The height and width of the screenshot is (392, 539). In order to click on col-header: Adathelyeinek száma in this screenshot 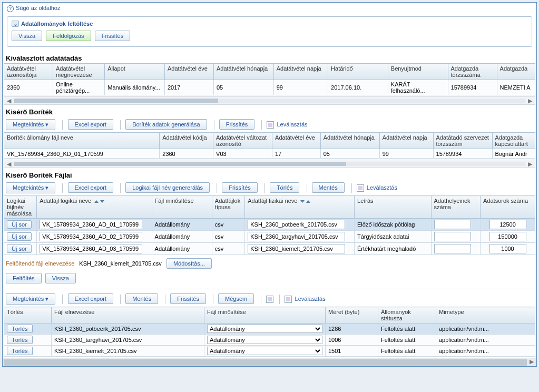, I will do `click(456, 208)`.